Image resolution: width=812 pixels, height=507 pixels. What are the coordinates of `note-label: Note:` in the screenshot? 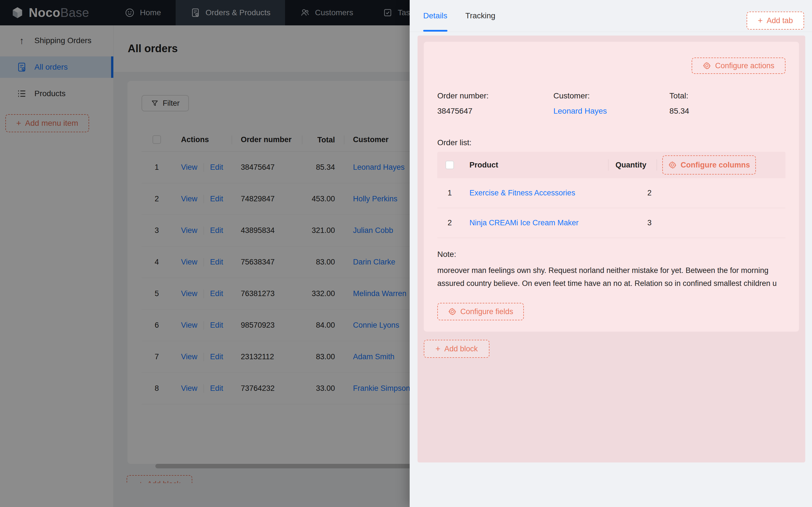 It's located at (612, 254).